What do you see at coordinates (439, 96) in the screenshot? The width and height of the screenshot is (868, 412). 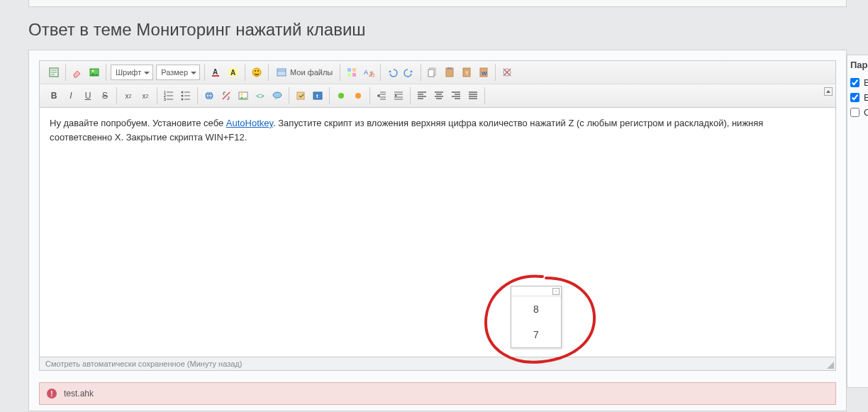 I see `align-center-button` at bounding box center [439, 96].